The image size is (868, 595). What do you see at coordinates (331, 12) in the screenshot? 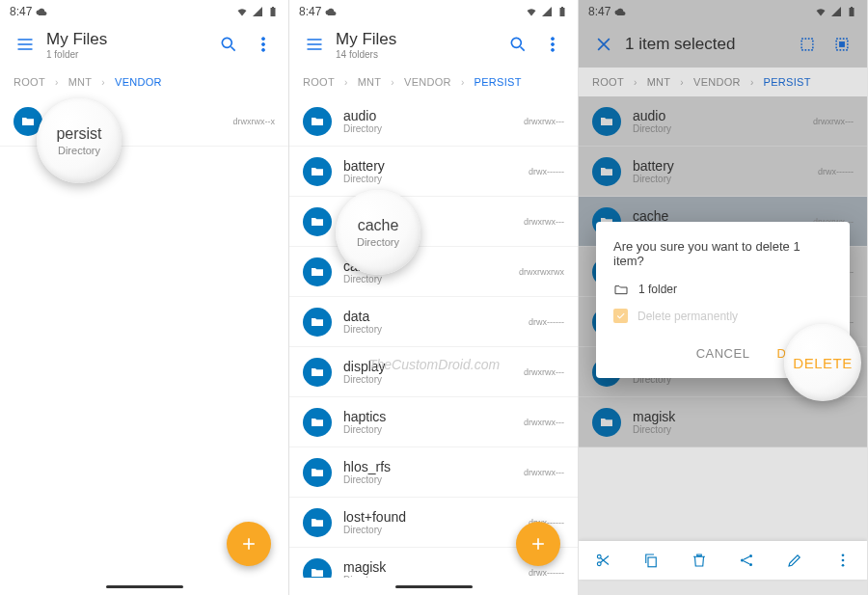
I see `cloud-icon` at bounding box center [331, 12].